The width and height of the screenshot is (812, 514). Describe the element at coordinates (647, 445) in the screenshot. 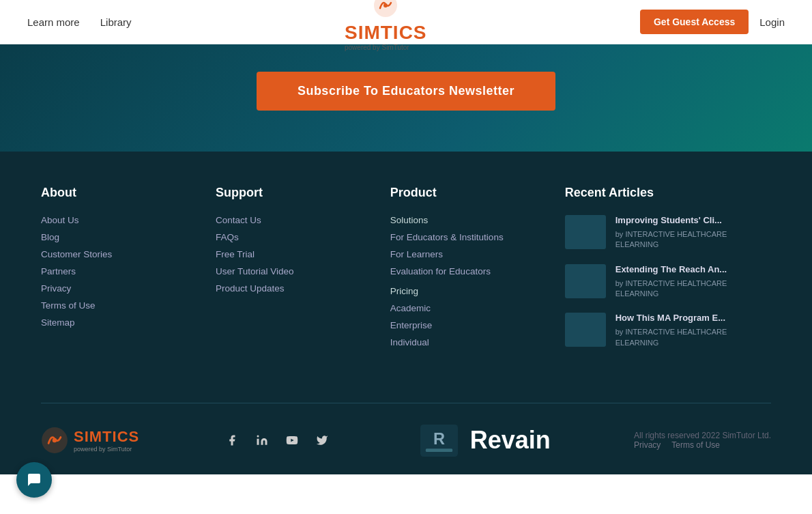

I see `footer-copy-privacy: Privacy` at that location.